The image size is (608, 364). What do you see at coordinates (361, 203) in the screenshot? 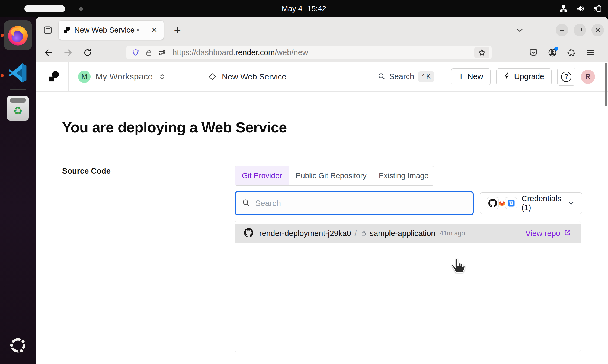
I see `repo-search-input` at bounding box center [361, 203].